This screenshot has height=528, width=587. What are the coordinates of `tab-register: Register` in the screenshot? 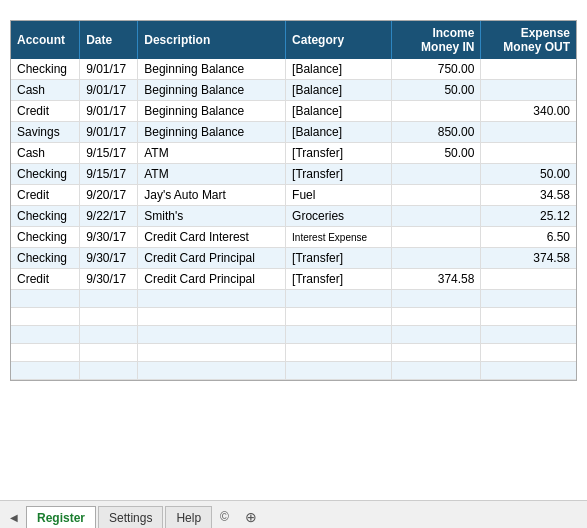 It's located at (61, 517).